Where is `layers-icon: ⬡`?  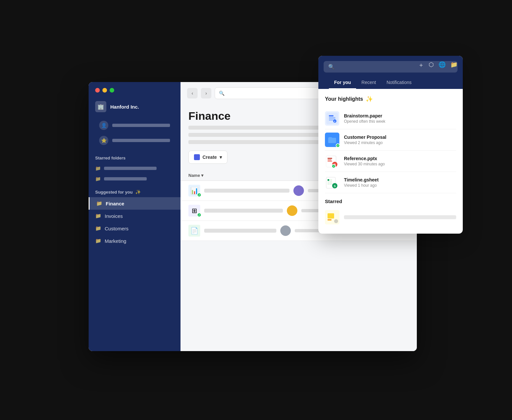 layers-icon: ⬡ is located at coordinates (431, 65).